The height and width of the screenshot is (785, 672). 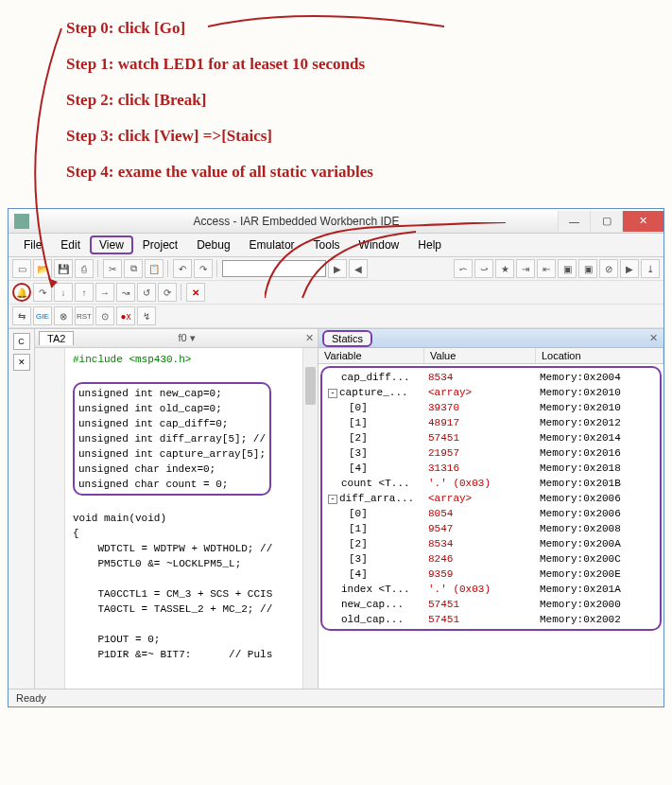 What do you see at coordinates (491, 589) in the screenshot?
I see `statics-row: index <T...'.' (0x03)Memory:0x201A` at bounding box center [491, 589].